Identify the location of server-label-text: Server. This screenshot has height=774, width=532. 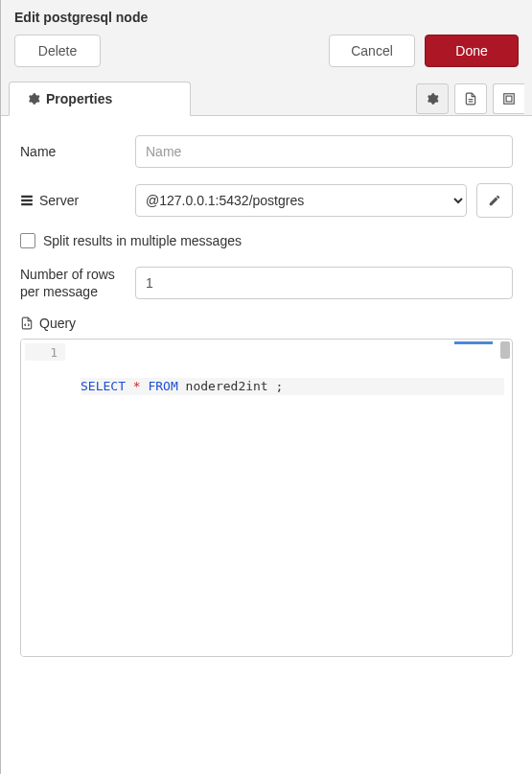
(59, 200).